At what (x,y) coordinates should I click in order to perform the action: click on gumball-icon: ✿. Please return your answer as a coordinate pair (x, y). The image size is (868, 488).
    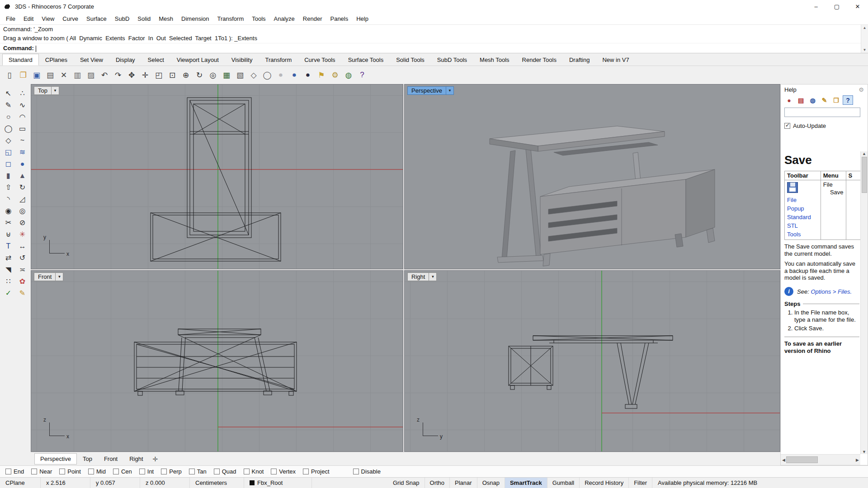
    Looking at the image, I should click on (23, 281).